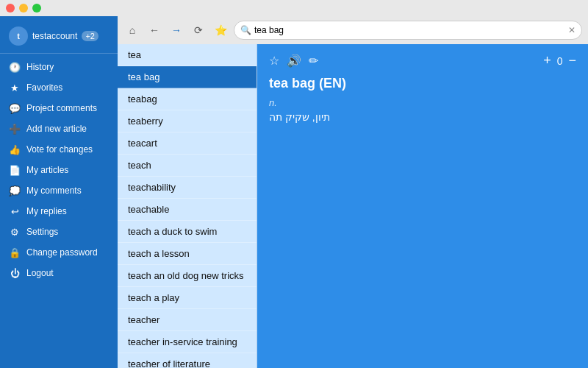 This screenshot has width=588, height=368. What do you see at coordinates (40, 273) in the screenshot?
I see `sidebar-item-label: Logout` at bounding box center [40, 273].